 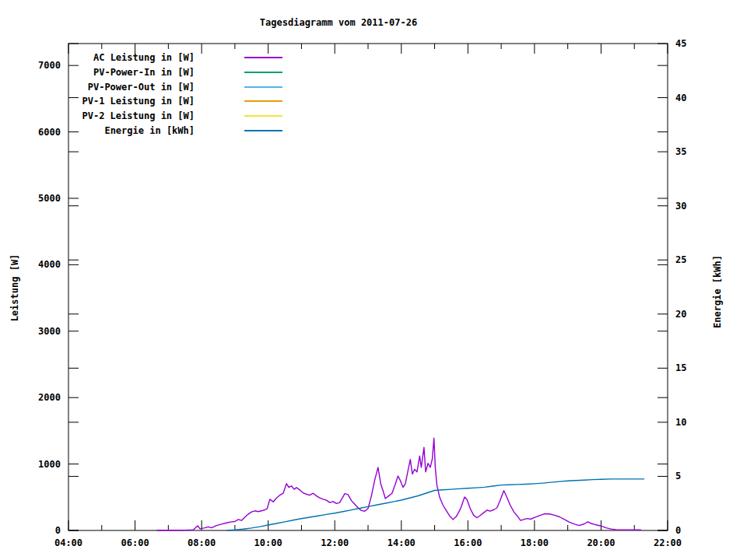 I want to click on tick-label: 14:00, so click(x=402, y=543).